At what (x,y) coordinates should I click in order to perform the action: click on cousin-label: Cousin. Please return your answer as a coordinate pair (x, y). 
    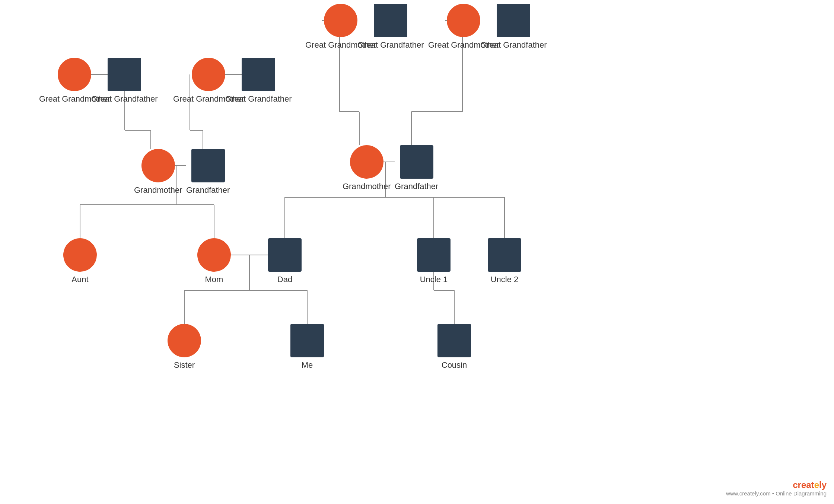
    Looking at the image, I should click on (454, 365).